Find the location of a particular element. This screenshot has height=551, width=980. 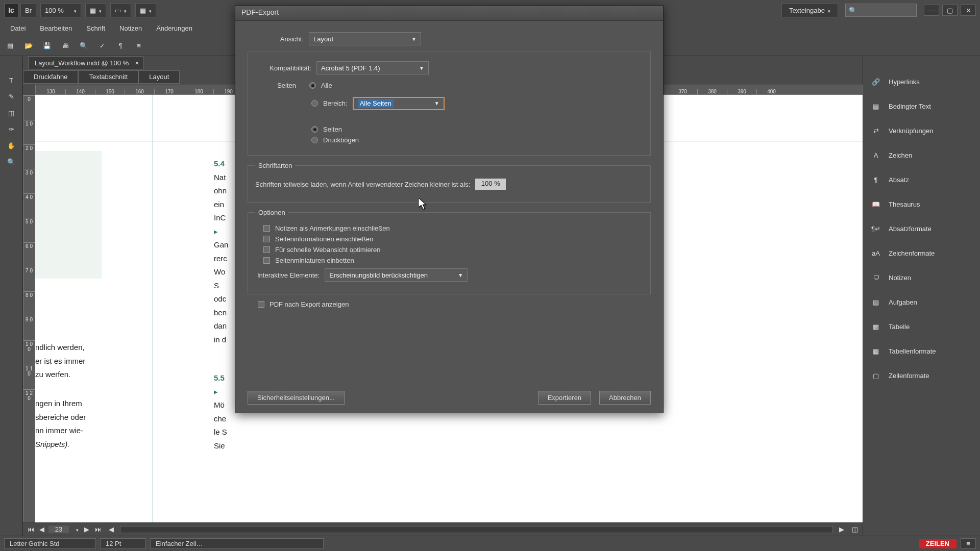

search-field: 🔍 is located at coordinates (881, 10).